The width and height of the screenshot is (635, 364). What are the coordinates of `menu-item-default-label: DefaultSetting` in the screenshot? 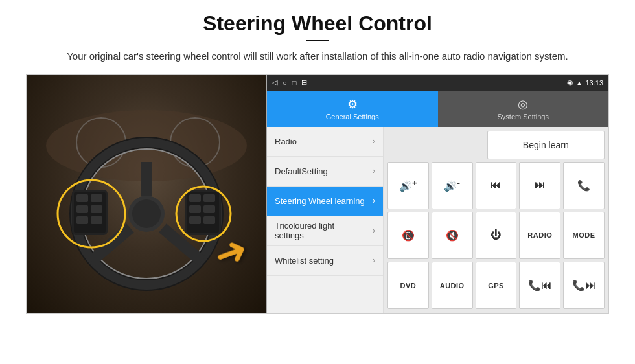 It's located at (301, 171).